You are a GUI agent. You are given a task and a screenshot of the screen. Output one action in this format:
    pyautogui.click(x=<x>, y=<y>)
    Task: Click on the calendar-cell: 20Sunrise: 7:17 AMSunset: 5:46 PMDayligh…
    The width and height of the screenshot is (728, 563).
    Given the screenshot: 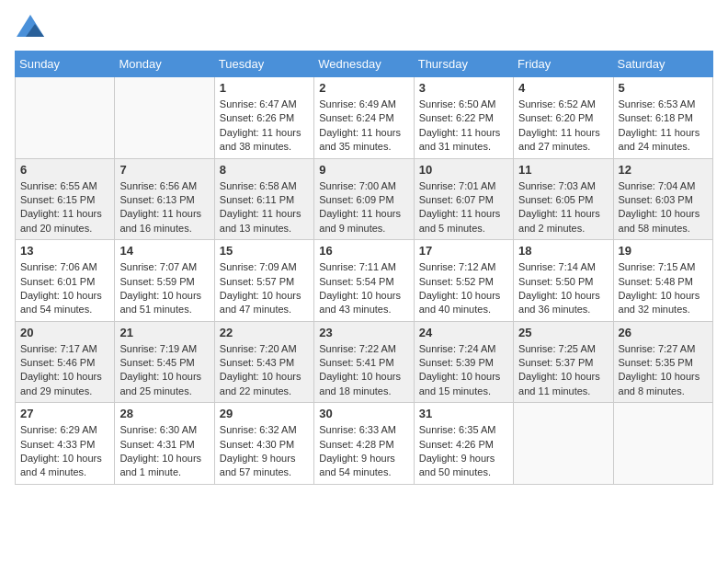 What is the action you would take?
    pyautogui.click(x=65, y=362)
    